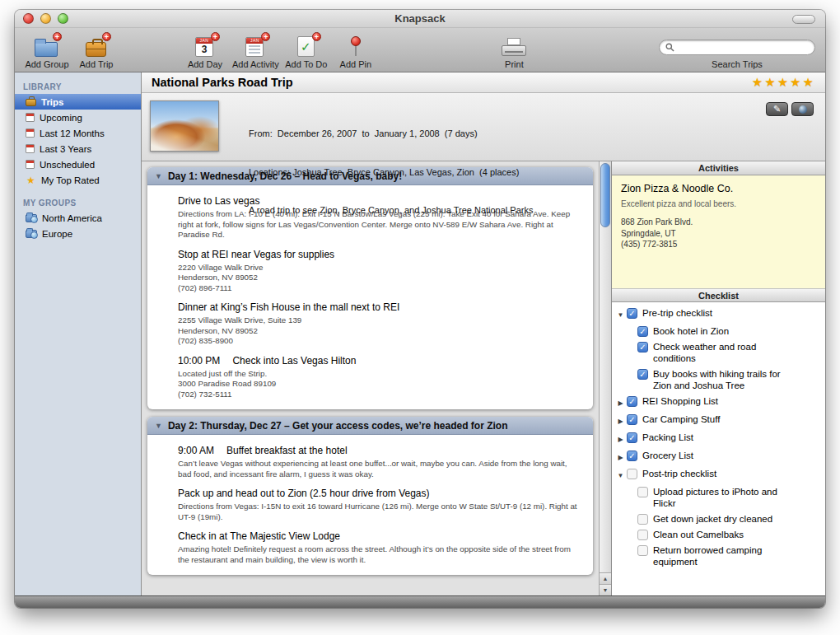 This screenshot has width=840, height=635. What do you see at coordinates (68, 165) in the screenshot?
I see `sidebar-item-label: Unscheduled` at bounding box center [68, 165].